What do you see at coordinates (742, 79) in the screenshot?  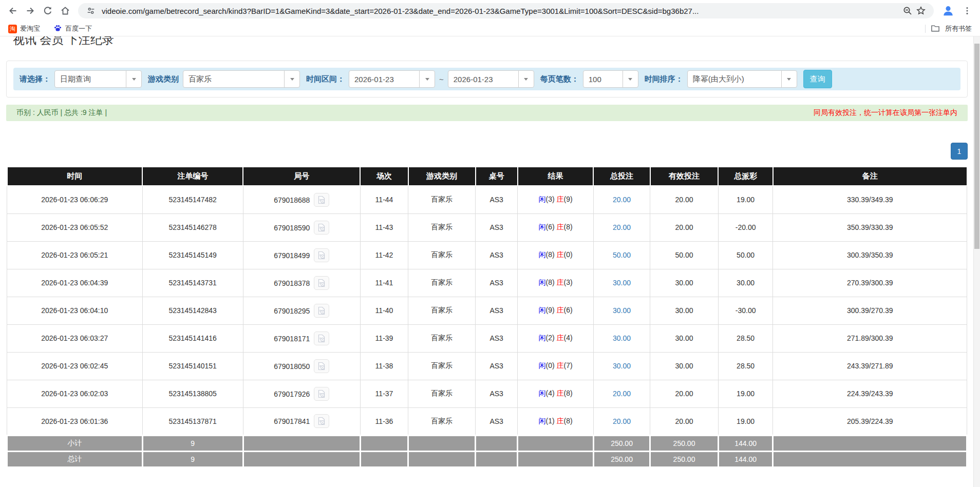 I see `sort-select: 降幂(由大到小)` at bounding box center [742, 79].